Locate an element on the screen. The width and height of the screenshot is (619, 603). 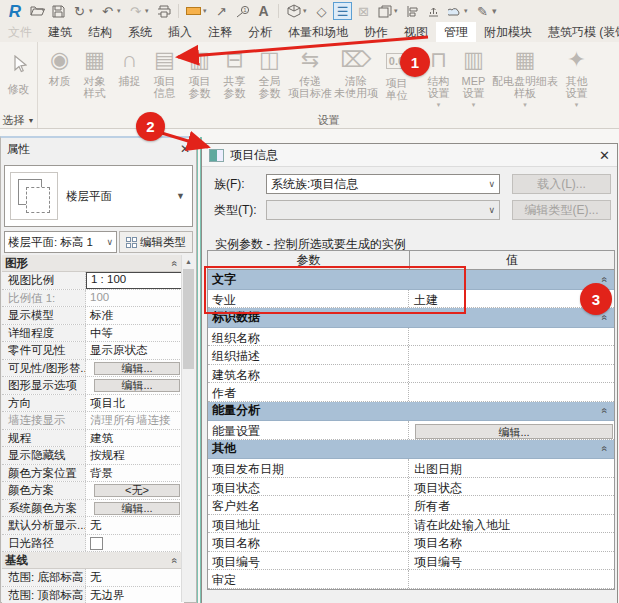
aligned-dimension-icon: ↗ is located at coordinates (222, 11).